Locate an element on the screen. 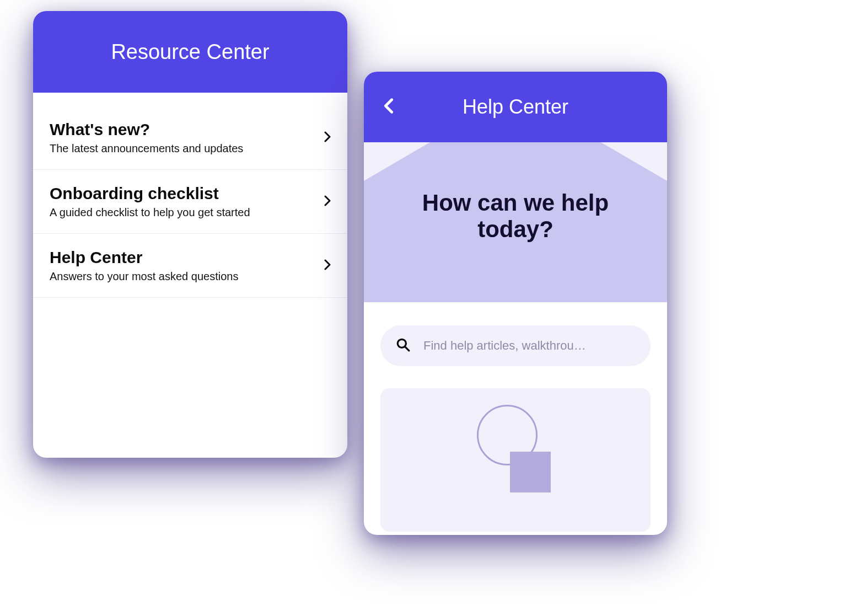 This screenshot has height=616, width=849. resource-center-list: What's new? The latest announcements and… is located at coordinates (190, 195).